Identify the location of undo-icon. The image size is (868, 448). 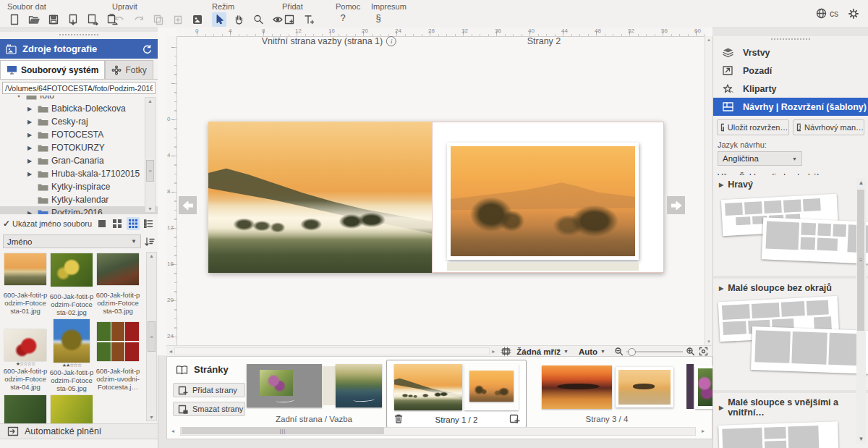
(119, 20).